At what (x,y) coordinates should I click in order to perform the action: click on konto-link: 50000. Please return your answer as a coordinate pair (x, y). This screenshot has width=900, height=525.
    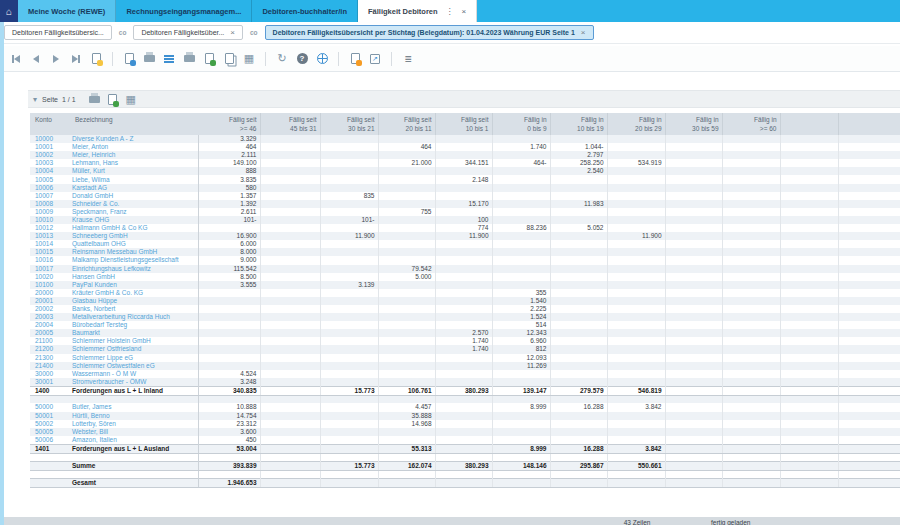
    Looking at the image, I should click on (44, 406).